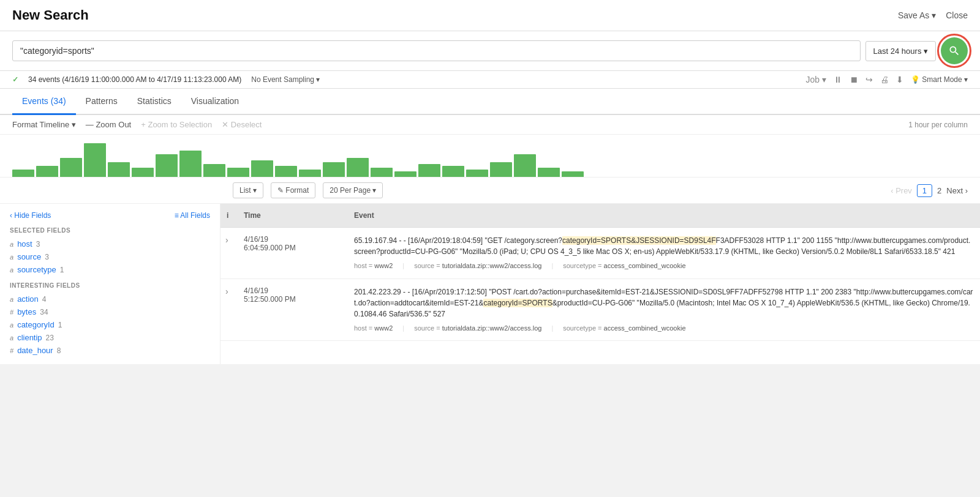 The image size is (980, 497). I want to click on interesting-field-item: aaction4, so click(110, 299).